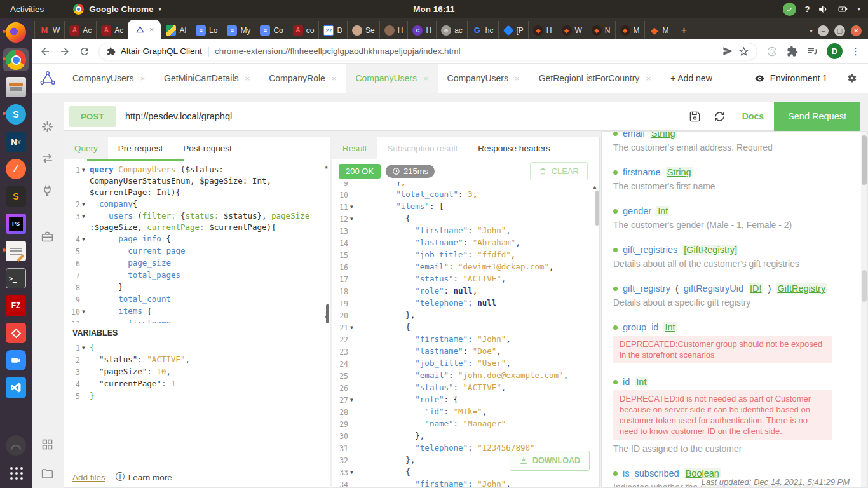 The width and height of the screenshot is (868, 488). What do you see at coordinates (824, 9) in the screenshot?
I see `volume-icon` at bounding box center [824, 9].